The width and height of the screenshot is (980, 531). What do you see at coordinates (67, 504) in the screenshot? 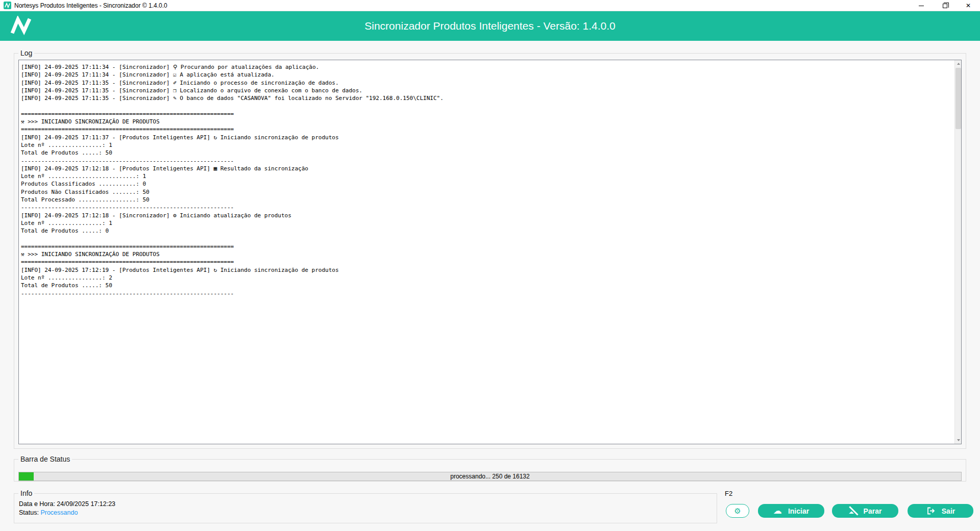
I see `datetime-line: Data e Hora: 24/09/2025 17:12:23` at bounding box center [67, 504].